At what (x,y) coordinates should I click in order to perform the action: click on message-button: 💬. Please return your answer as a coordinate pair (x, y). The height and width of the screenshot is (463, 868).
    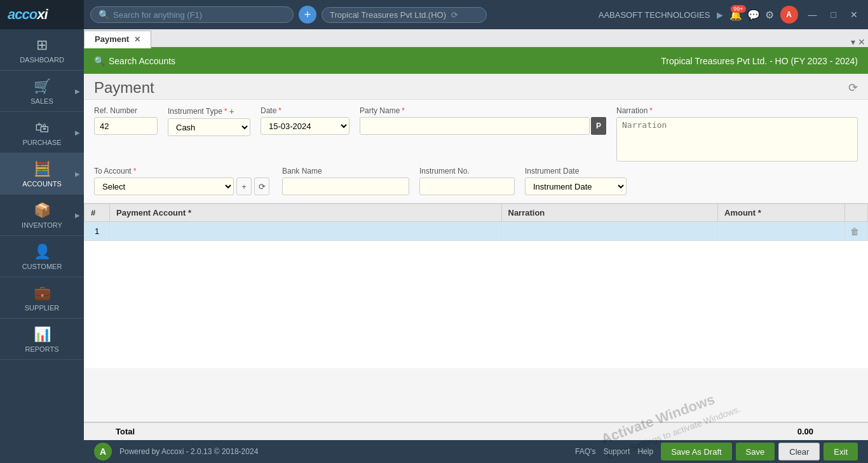
    Looking at the image, I should click on (754, 15).